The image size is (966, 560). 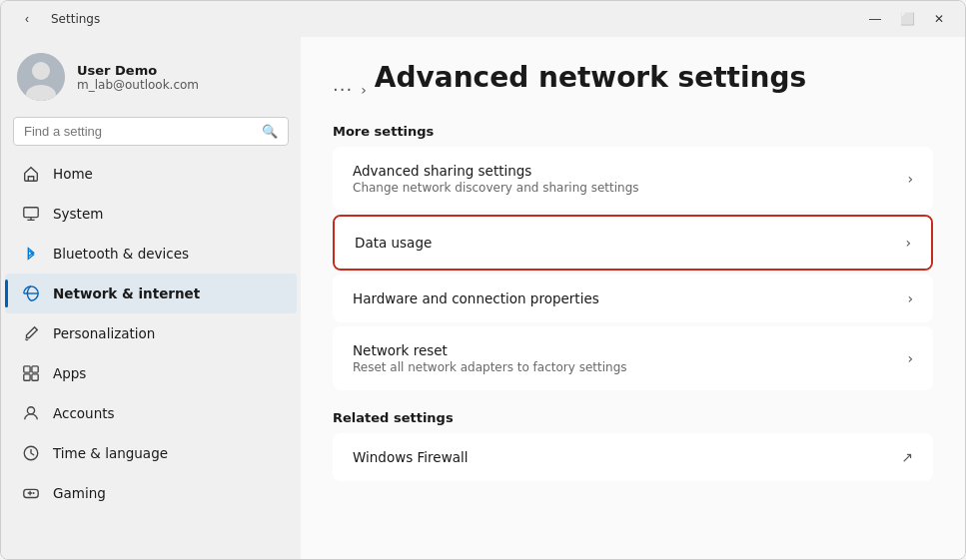 What do you see at coordinates (633, 457) in the screenshot?
I see `windows-firewall-card: Windows Firewall ↗` at bounding box center [633, 457].